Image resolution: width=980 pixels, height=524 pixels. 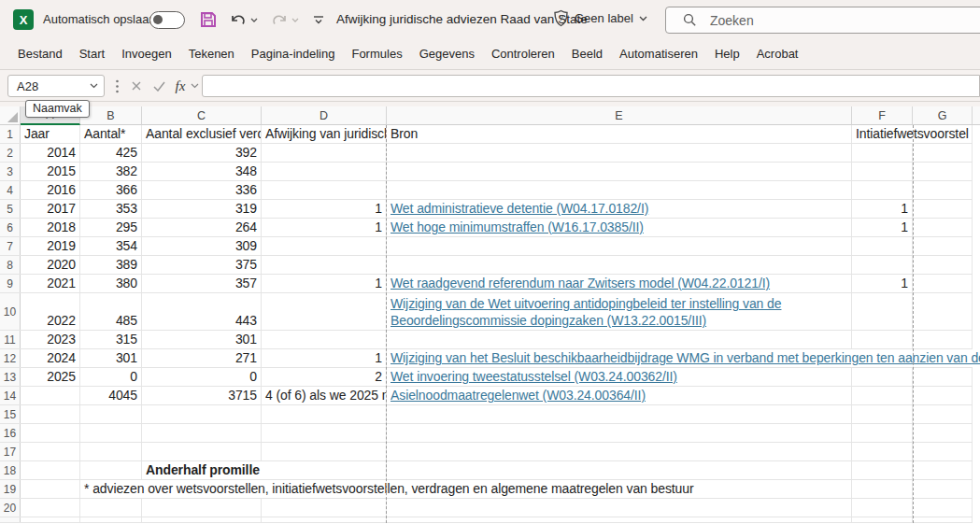 I want to click on cell-A10: 2022, so click(x=50, y=312).